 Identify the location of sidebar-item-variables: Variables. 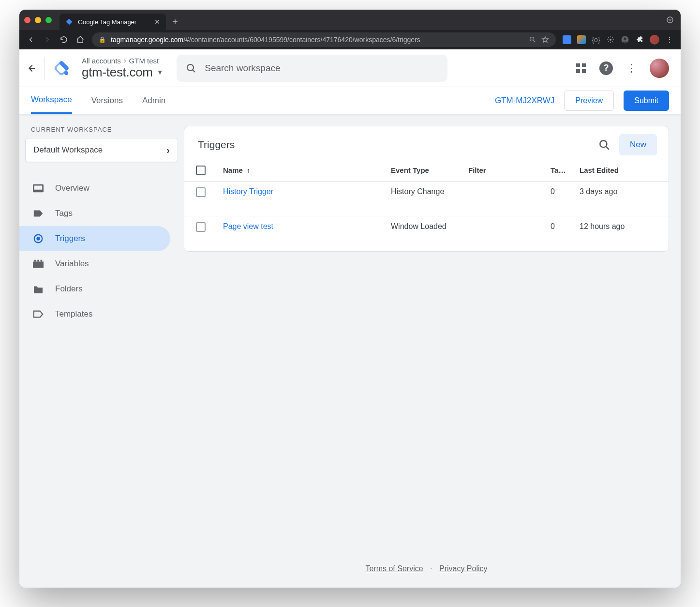
(95, 264).